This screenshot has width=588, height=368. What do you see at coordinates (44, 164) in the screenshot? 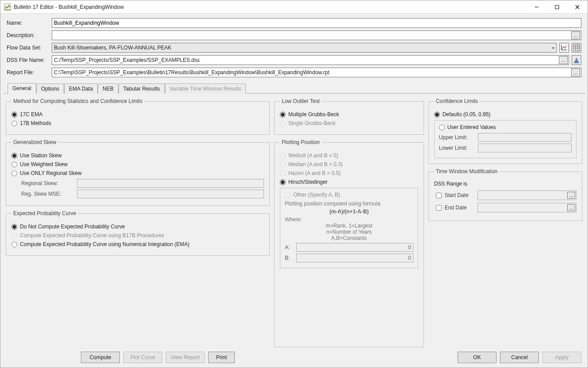
I see `radio-weighted-skew-label: Use Weighted Skew` at bounding box center [44, 164].